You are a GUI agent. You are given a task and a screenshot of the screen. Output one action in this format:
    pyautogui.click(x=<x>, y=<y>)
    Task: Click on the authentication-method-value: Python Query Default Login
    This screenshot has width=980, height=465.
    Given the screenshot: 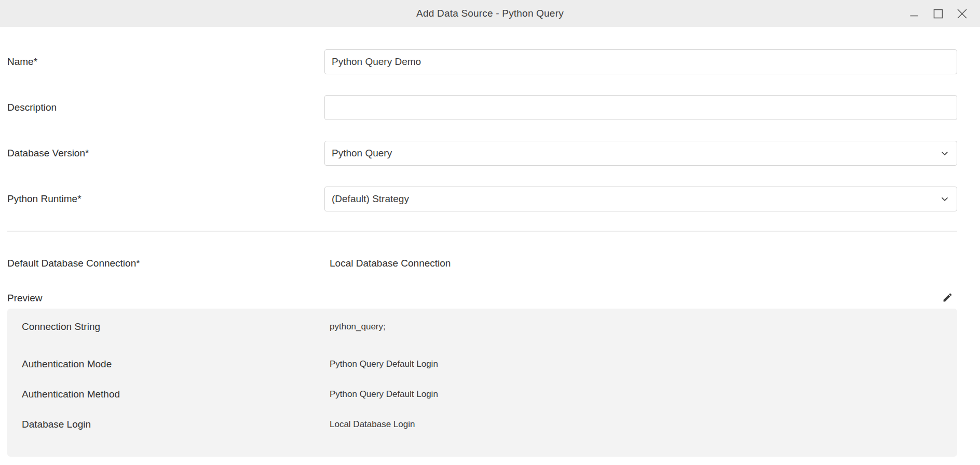 What is the action you would take?
    pyautogui.click(x=381, y=394)
    